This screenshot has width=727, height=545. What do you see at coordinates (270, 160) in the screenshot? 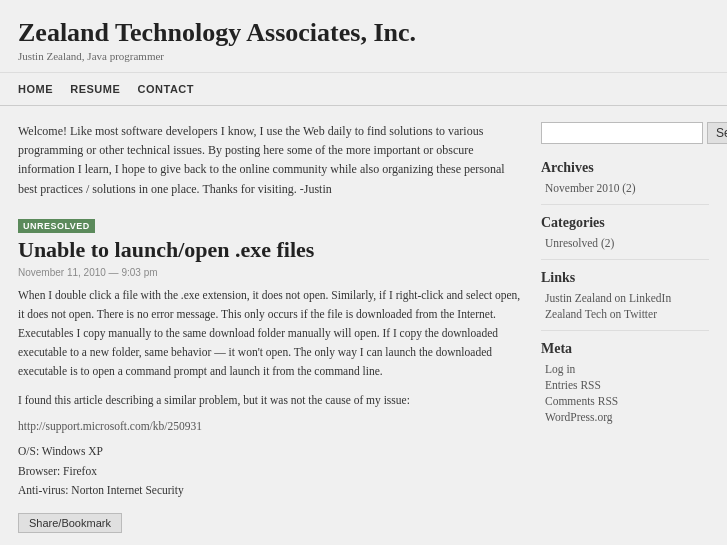
I see `welcome-text: Welcome! Like most software developers I…` at bounding box center [270, 160].